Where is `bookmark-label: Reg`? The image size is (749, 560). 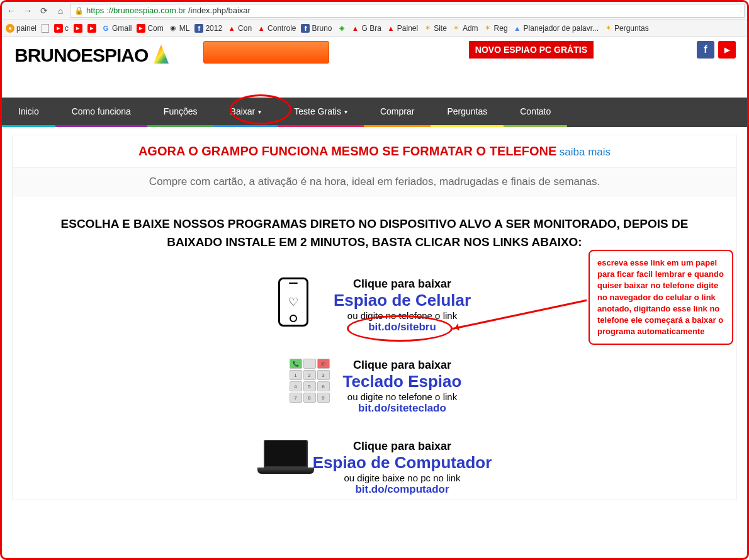
bookmark-label: Reg is located at coordinates (501, 28).